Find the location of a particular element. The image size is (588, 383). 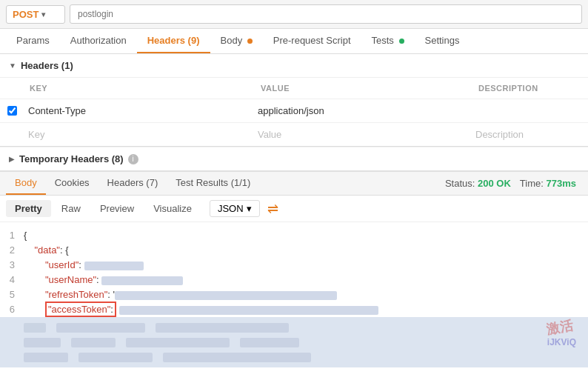

code-line-2: 2 "data": { is located at coordinates (294, 250).